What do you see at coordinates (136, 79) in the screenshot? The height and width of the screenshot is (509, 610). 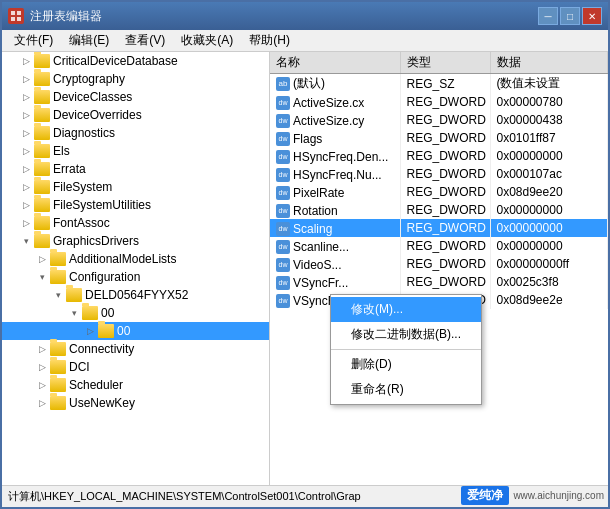 I see `tree-item-cryptography: ▷ Cryptography` at bounding box center [136, 79].